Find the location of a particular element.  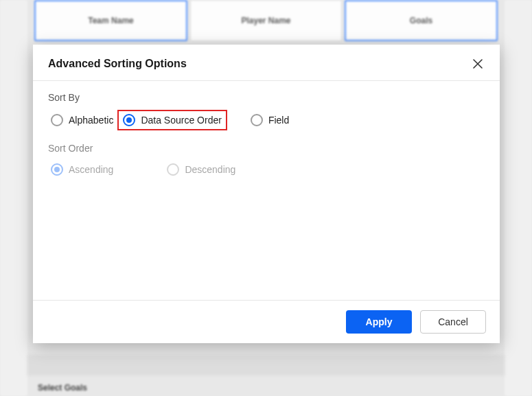

cancel-button: Cancel is located at coordinates (453, 322).